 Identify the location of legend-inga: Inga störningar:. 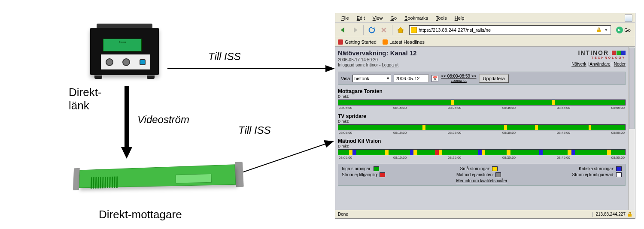
(361, 169).